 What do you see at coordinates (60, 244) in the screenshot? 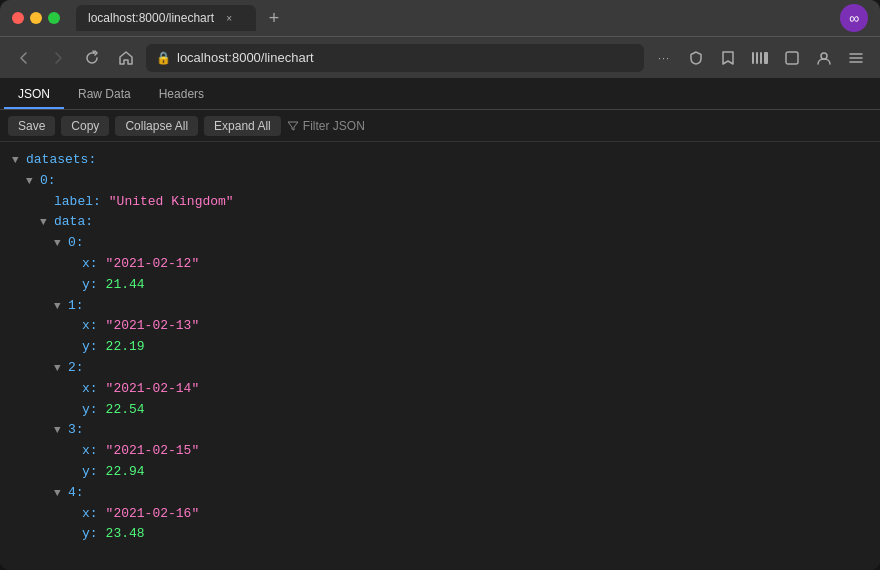
I see `data-item0-toggle: ▼` at bounding box center [60, 244].